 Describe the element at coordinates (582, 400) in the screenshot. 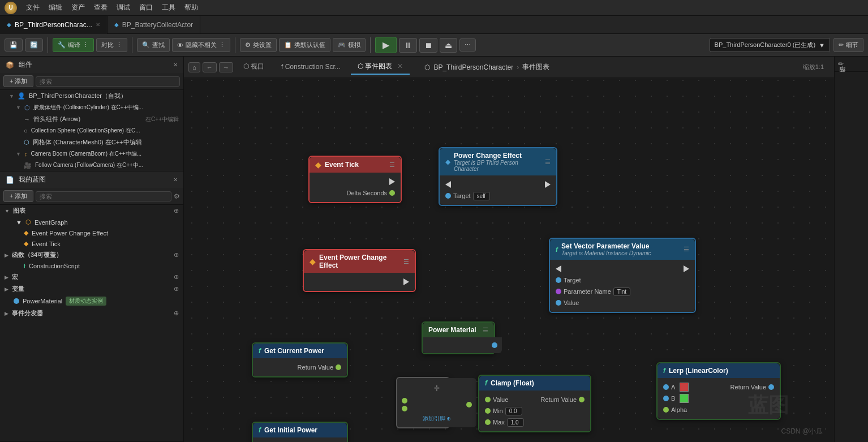

I see `clamp-return-circle` at that location.